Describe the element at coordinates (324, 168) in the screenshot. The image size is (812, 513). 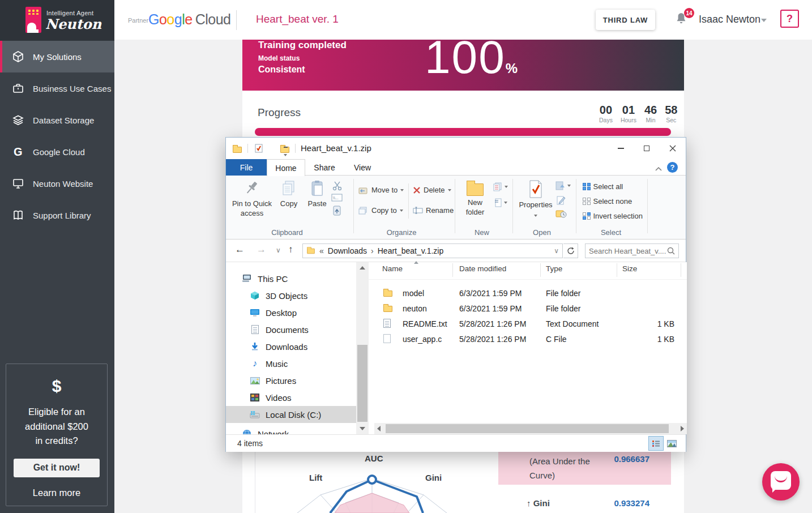
I see `tab-share: Share` at that location.